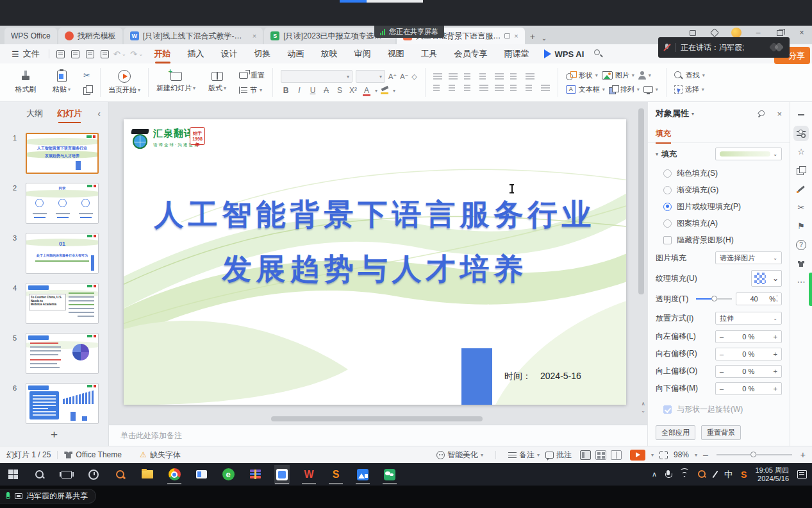 The width and height of the screenshot is (812, 508). I want to click on taskbar-browser-360: e, so click(228, 475).